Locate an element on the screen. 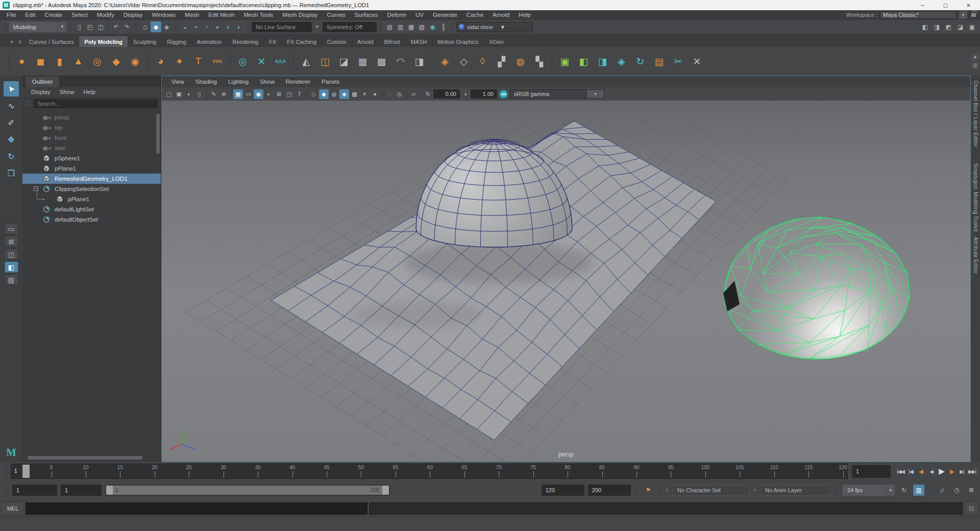  character-set-dropdown: No Character Set is located at coordinates (711, 490).